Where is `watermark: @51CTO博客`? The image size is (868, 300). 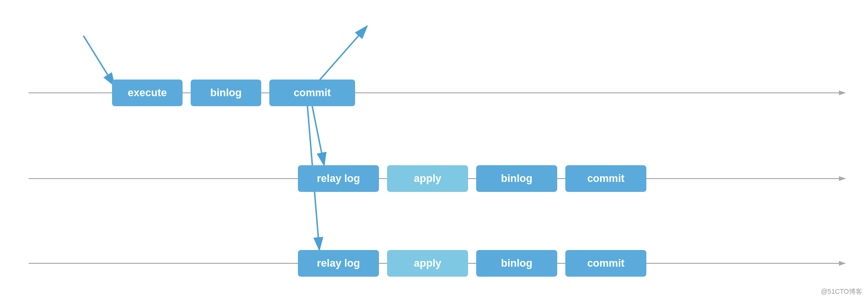 watermark: @51CTO博客 is located at coordinates (842, 292).